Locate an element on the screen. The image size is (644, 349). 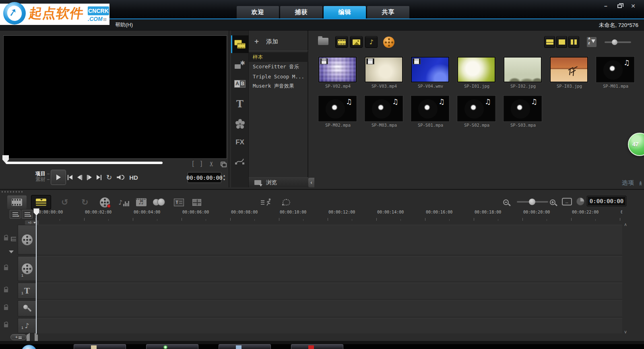
tab-capture: 捕获 is located at coordinates (301, 12).